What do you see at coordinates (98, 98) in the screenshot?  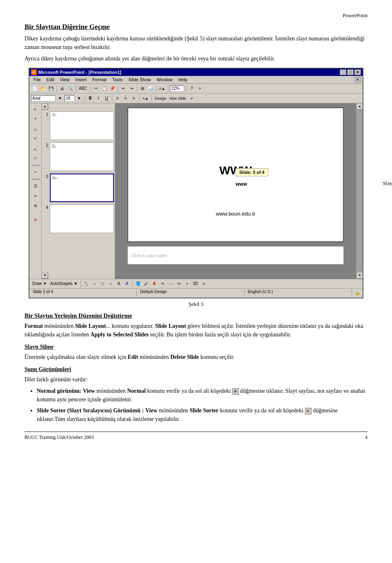 I see `italic-btn: I` at bounding box center [98, 98].